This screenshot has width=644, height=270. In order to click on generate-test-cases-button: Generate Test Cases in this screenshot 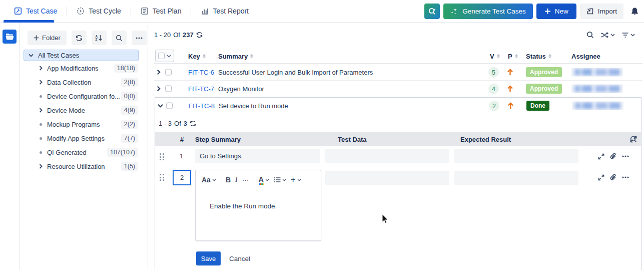, I will do `click(488, 11)`.